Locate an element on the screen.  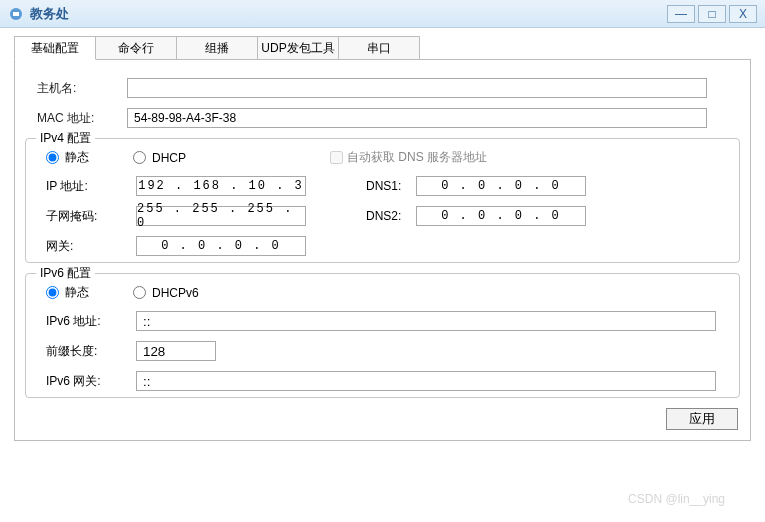
tab-cli: 命令行 is located at coordinates (136, 48).